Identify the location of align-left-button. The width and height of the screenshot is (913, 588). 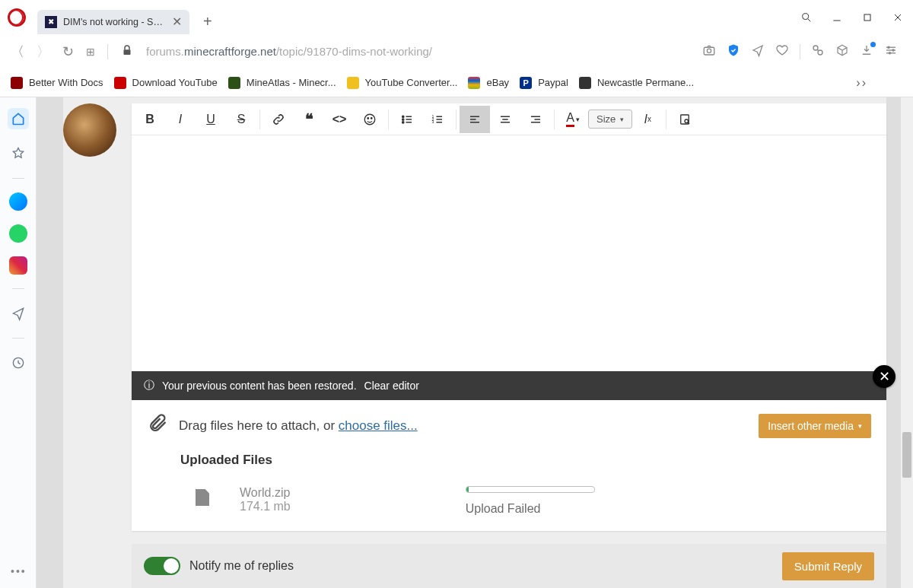
(475, 119).